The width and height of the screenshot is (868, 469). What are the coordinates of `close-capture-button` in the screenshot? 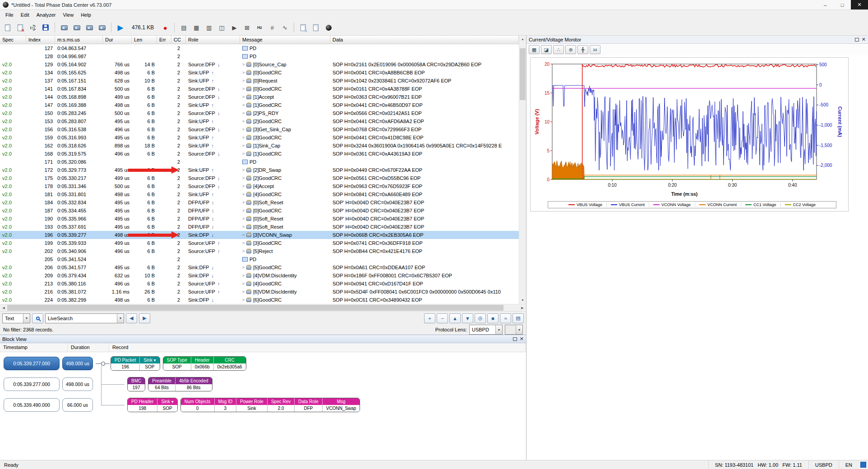 It's located at (20, 28).